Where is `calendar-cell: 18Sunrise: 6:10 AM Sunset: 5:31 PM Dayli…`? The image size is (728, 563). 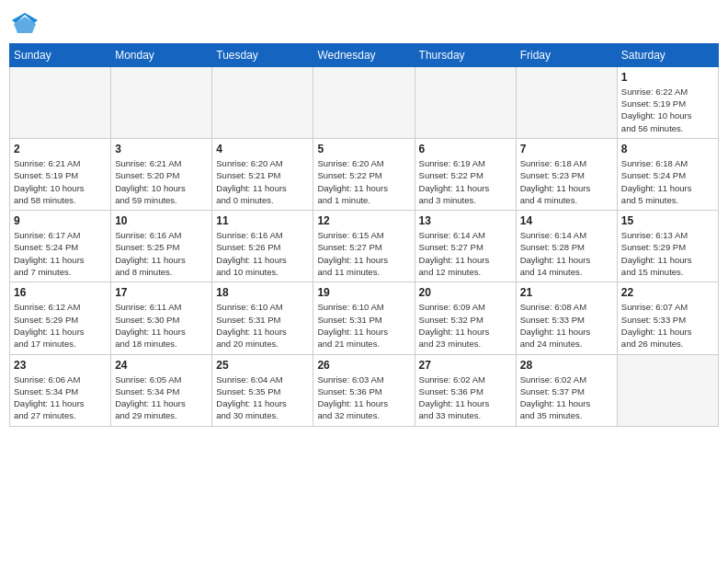
calendar-cell: 18Sunrise: 6:10 AM Sunset: 5:31 PM Dayli… is located at coordinates (263, 318).